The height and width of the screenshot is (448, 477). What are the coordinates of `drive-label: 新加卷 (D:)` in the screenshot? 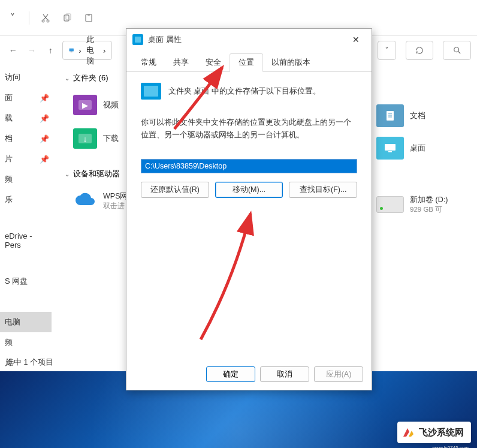 It's located at (429, 200).